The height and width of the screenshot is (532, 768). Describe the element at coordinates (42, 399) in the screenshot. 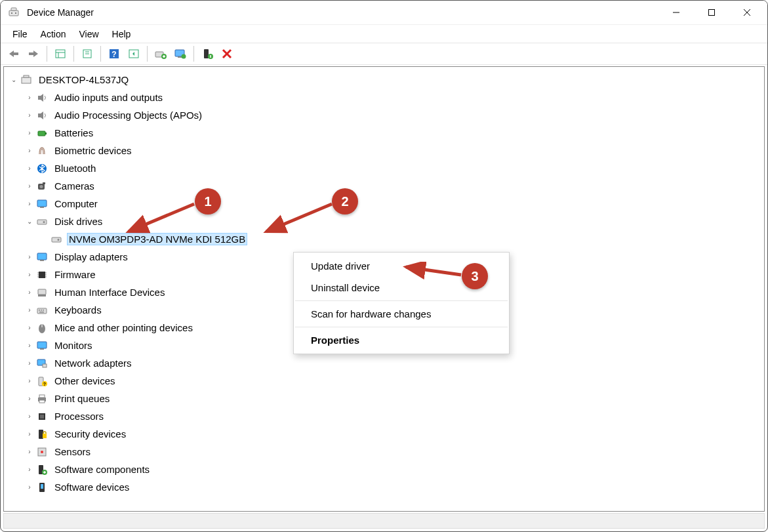

I see `printer-icon` at that location.